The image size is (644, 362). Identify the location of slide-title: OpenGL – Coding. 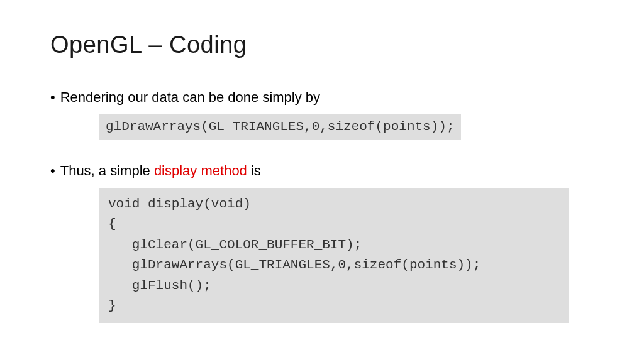
(322, 45).